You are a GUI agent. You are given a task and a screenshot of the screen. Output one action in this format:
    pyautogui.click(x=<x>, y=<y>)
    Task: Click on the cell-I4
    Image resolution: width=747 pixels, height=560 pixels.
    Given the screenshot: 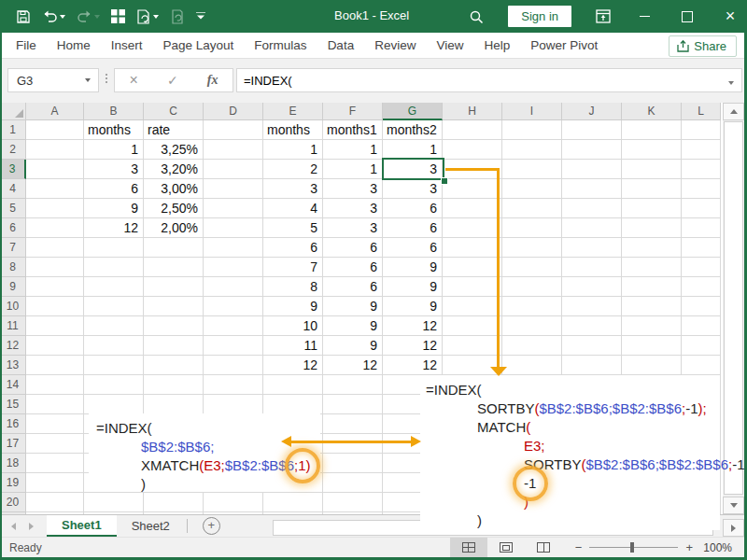 What is the action you would take?
    pyautogui.click(x=532, y=189)
    